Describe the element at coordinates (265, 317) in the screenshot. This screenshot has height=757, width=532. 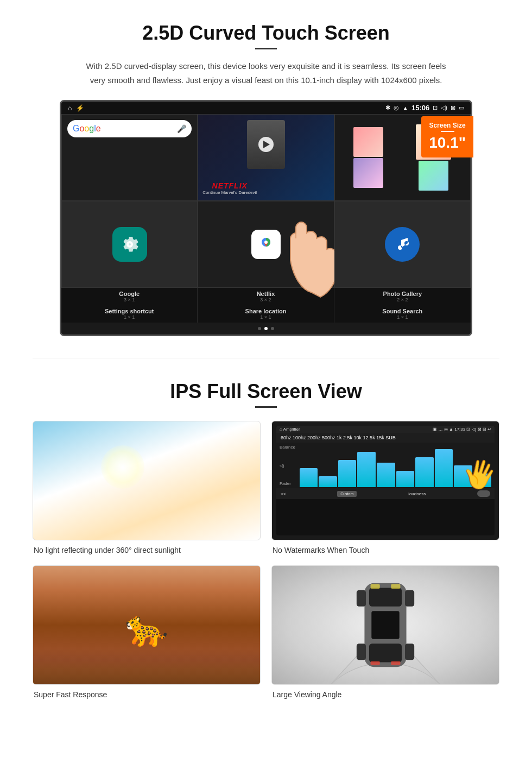
I see `share-size: 1 × 1` at that location.